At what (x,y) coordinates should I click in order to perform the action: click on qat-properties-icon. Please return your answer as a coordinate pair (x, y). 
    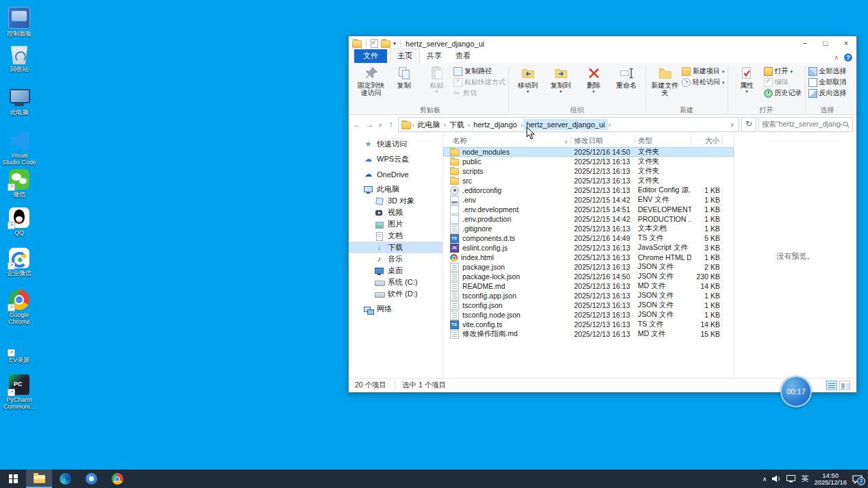
    Looking at the image, I should click on (374, 44).